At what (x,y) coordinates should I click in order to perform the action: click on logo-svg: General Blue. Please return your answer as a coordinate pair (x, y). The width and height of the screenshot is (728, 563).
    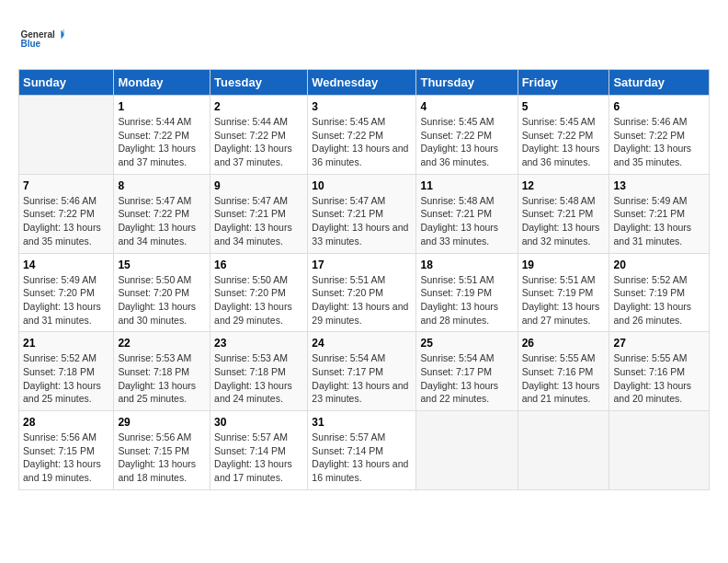
    Looking at the image, I should click on (41, 39).